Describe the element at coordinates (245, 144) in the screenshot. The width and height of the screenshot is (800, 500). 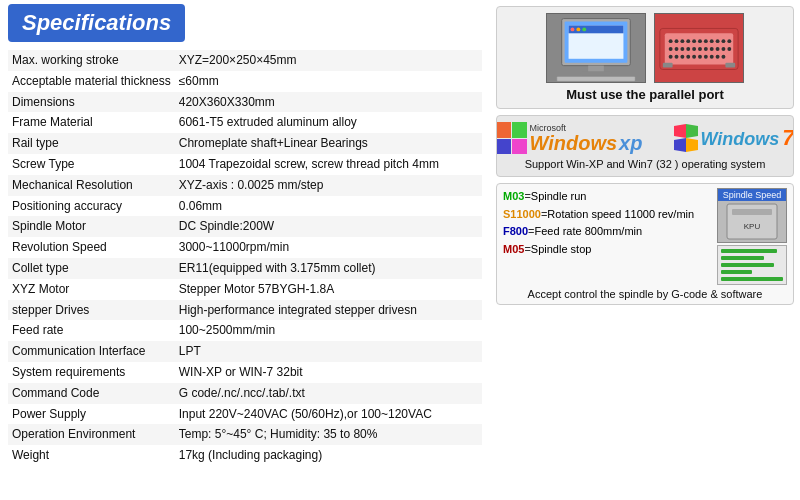
I see `table-row: Rail typeChromeplate shaft+Linear Bearin…` at that location.